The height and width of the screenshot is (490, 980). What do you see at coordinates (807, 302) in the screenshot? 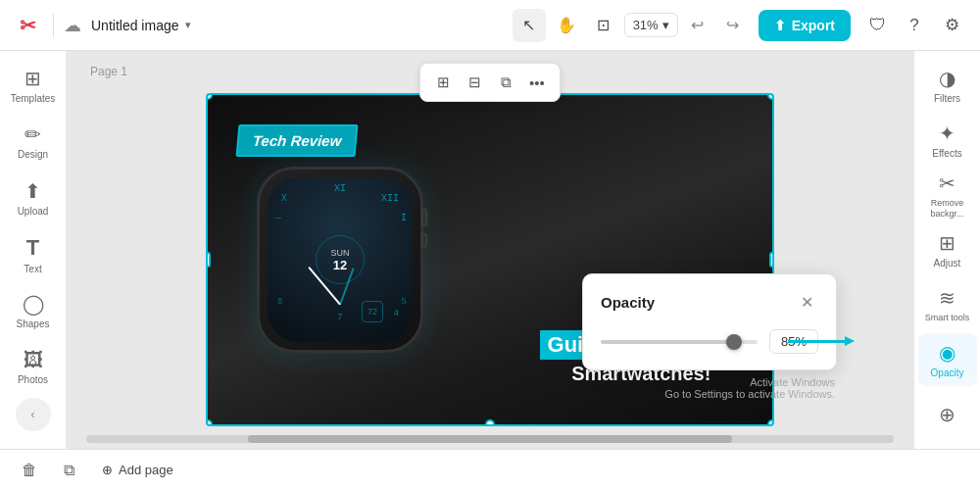
I see `opacity-close-button: ✕` at bounding box center [807, 302].